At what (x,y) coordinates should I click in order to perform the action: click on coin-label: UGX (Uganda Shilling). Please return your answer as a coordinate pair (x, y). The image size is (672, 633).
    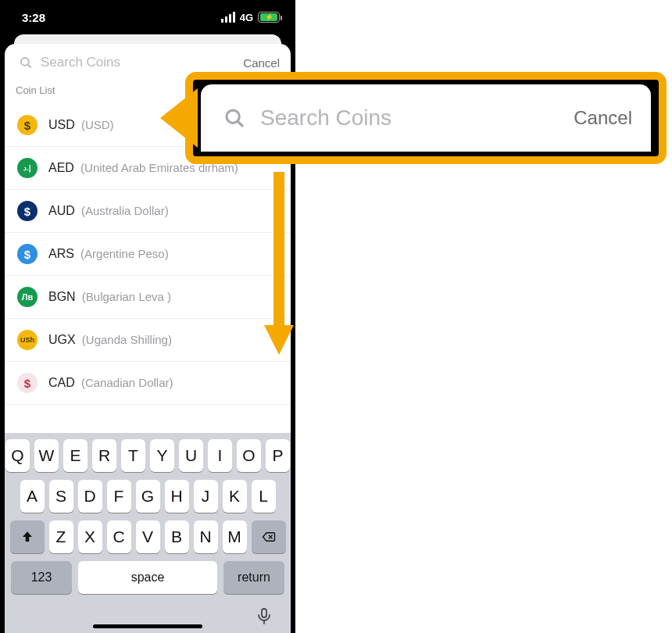
    Looking at the image, I should click on (110, 340).